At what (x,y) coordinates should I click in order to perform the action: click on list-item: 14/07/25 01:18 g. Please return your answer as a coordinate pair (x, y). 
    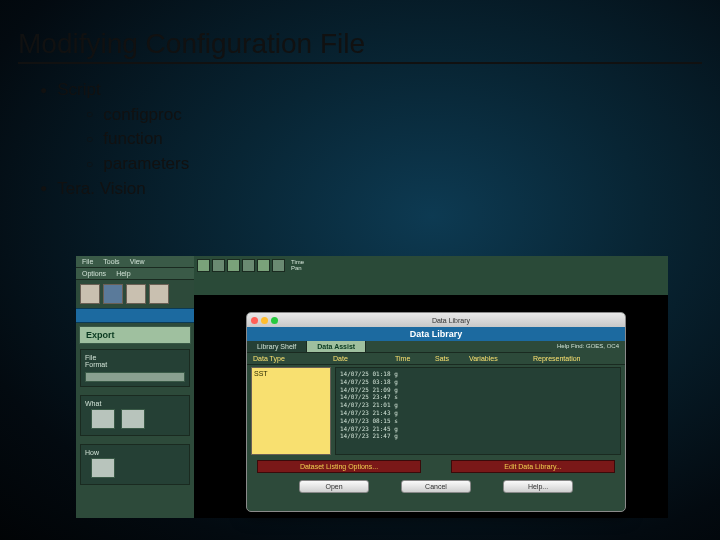
    Looking at the image, I should click on (478, 374).